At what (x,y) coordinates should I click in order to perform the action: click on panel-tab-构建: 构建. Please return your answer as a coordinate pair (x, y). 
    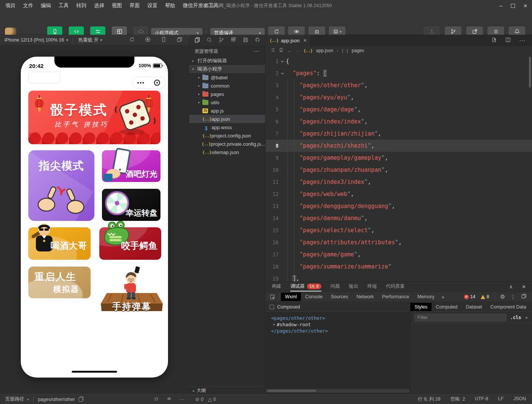
    Looking at the image, I should click on (276, 287).